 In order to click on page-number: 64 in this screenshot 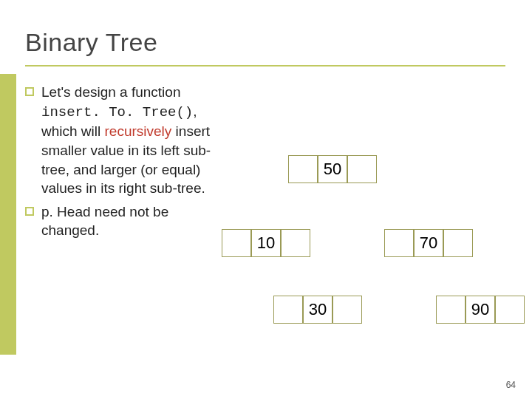, I will do `click(511, 385)`.